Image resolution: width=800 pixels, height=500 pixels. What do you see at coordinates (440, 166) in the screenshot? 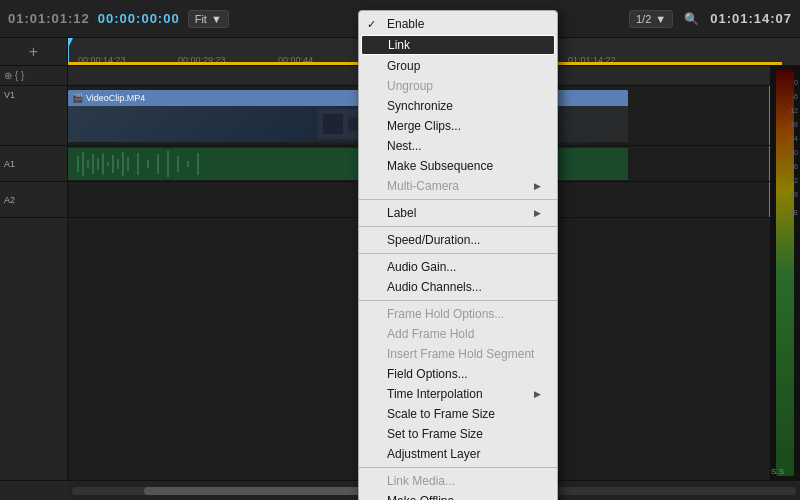
I see `menu-label-make-subsequence: Make Subsequence` at bounding box center [440, 166].